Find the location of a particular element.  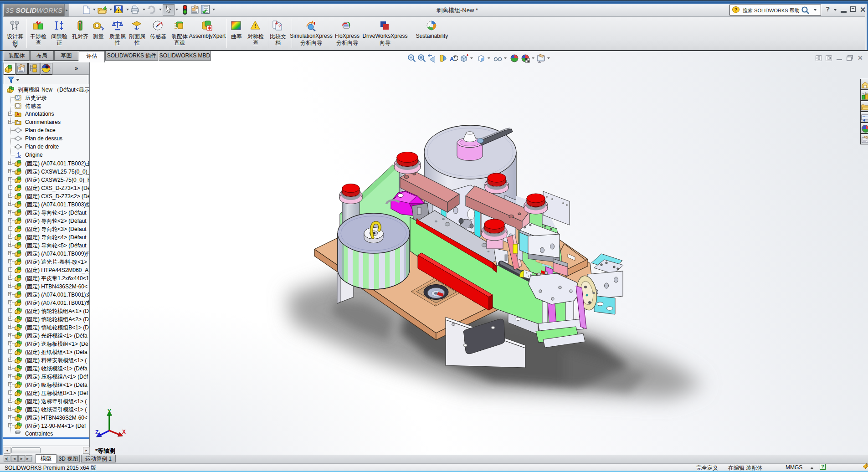

svg-text: Z is located at coordinates (97, 432).